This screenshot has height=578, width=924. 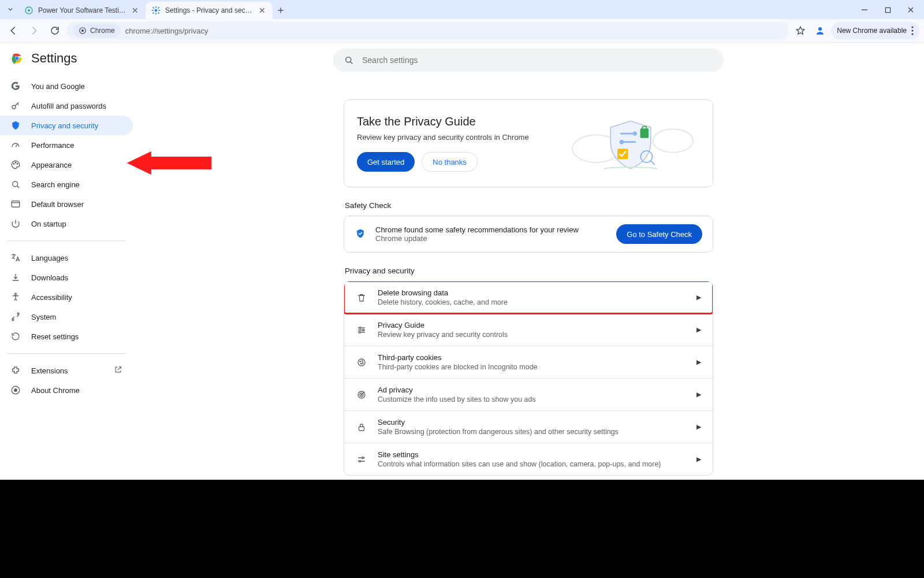 I want to click on chrome-logo-icon, so click(x=17, y=58).